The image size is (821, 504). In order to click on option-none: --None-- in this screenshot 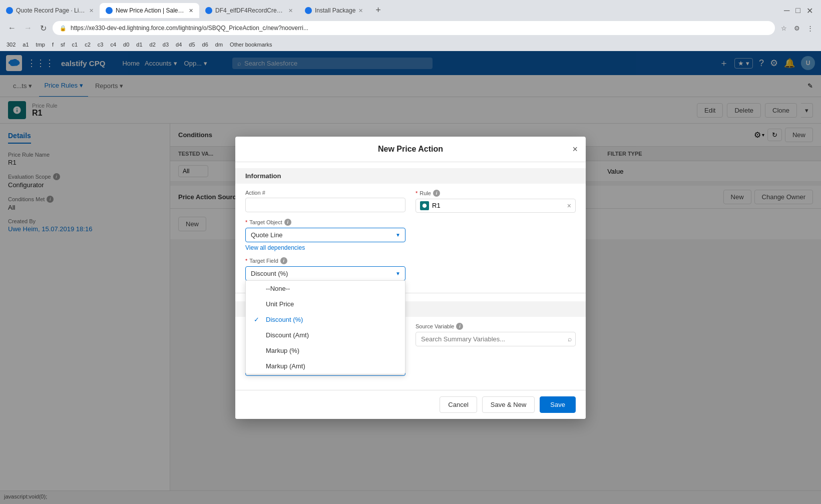, I will do `click(325, 288)`.